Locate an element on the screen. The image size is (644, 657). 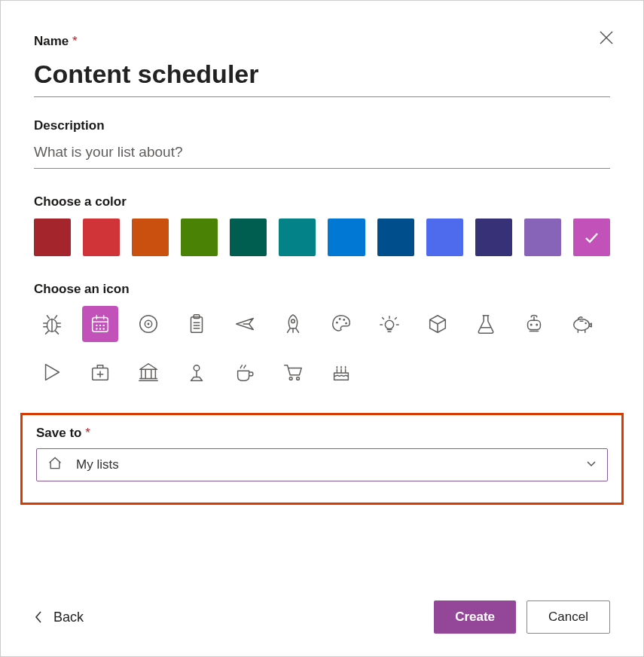
choose-color-label: Choose a color is located at coordinates (322, 202).